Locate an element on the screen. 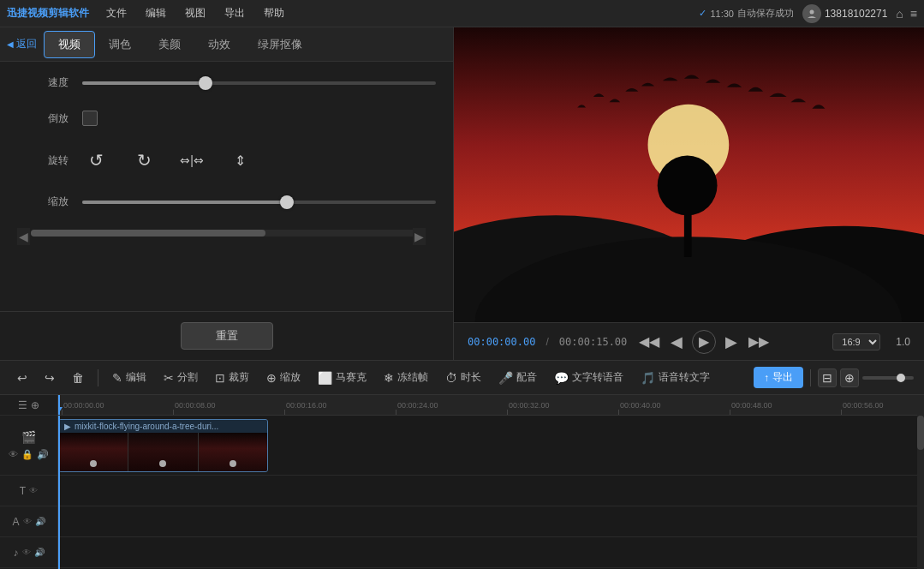 The height and width of the screenshot is (569, 924). zoom-timeline-slider is located at coordinates (888, 378).